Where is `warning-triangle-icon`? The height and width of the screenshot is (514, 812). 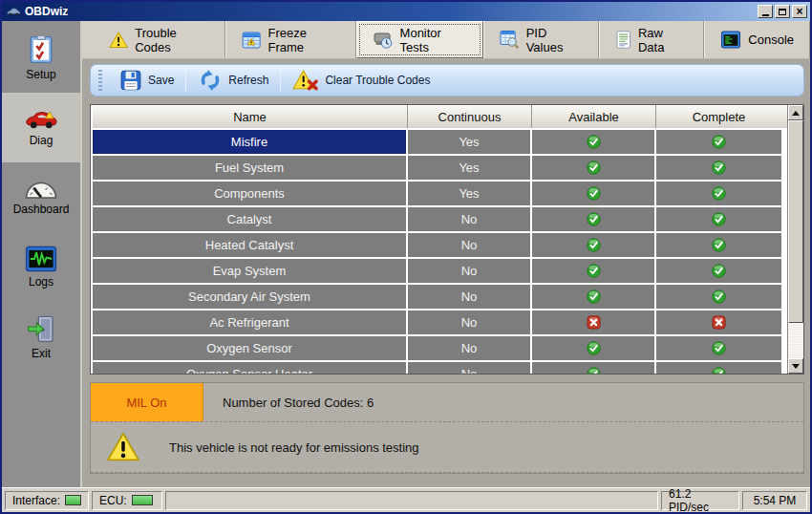
warning-triangle-icon is located at coordinates (118, 40).